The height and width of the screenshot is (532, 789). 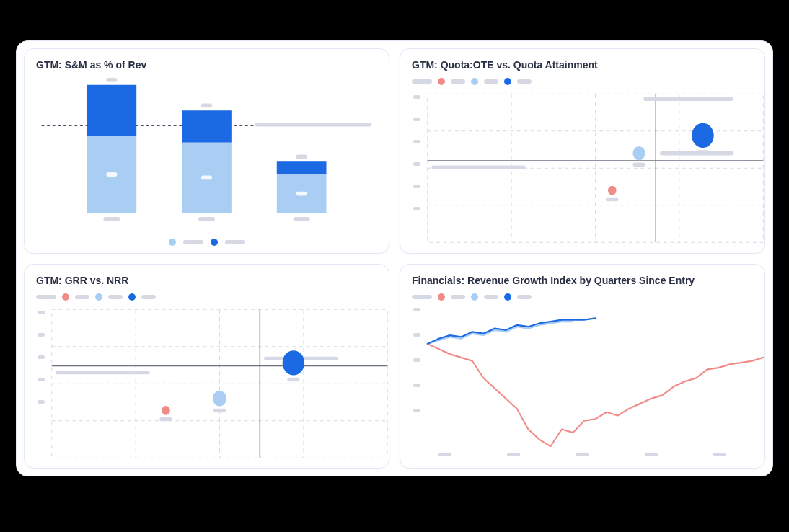 I want to click on card-title: GTM: GRR vs. NRR, so click(x=208, y=280).